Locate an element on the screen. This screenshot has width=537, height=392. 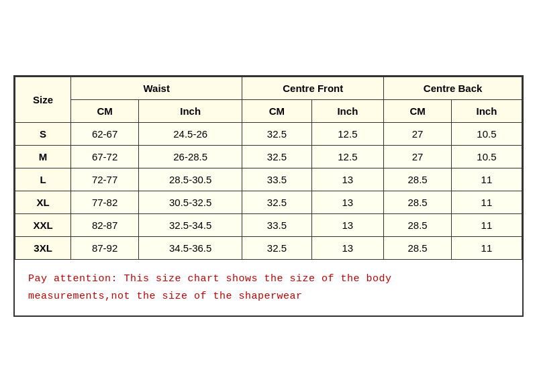
waist-cm-cell: 62-67 is located at coordinates (105, 134).